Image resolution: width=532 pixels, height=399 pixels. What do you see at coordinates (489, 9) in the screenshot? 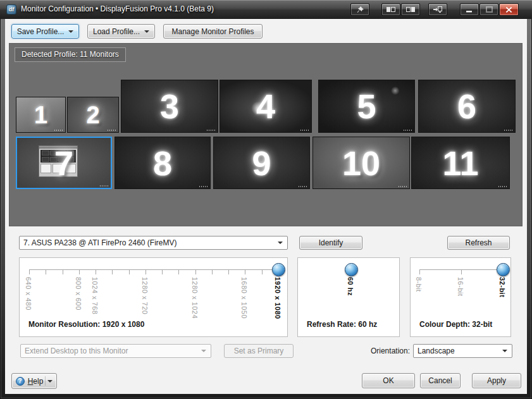
I see `maximize-icon` at bounding box center [489, 9].